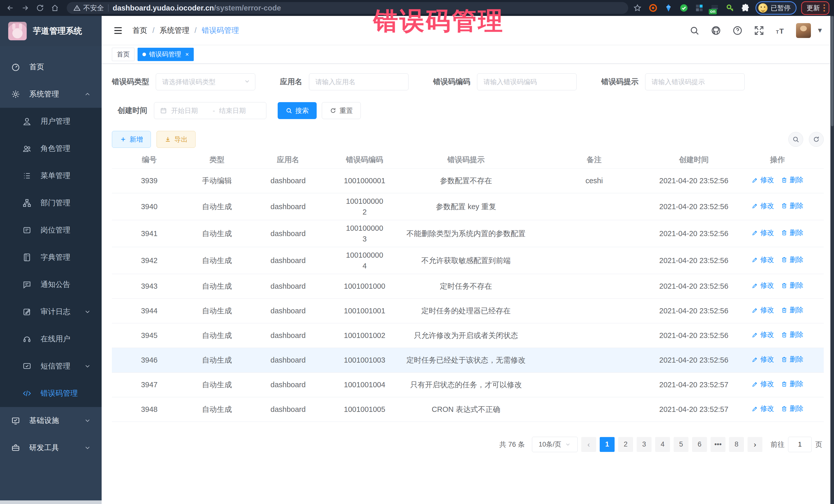 The image size is (834, 504). Describe the element at coordinates (51, 149) in the screenshot. I see `sidebar-item-role: 角色管理` at that location.